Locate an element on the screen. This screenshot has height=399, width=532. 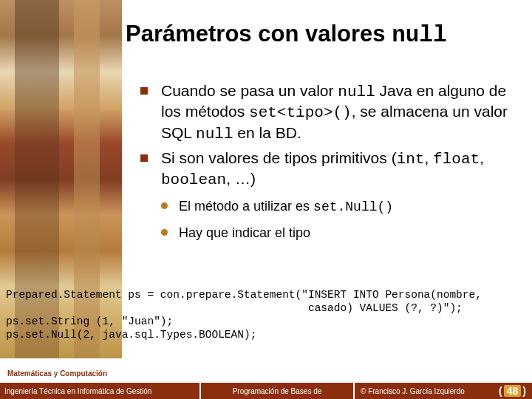
slide-title: Parámetros con valores null is located at coordinates (287, 34).